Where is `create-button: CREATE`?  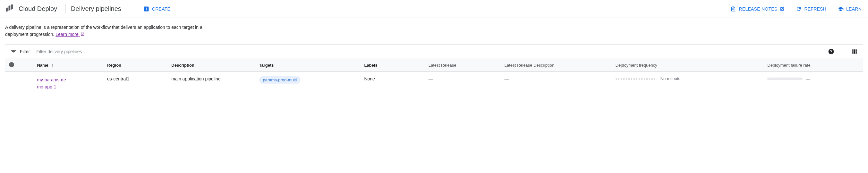 create-button: CREATE is located at coordinates (157, 9).